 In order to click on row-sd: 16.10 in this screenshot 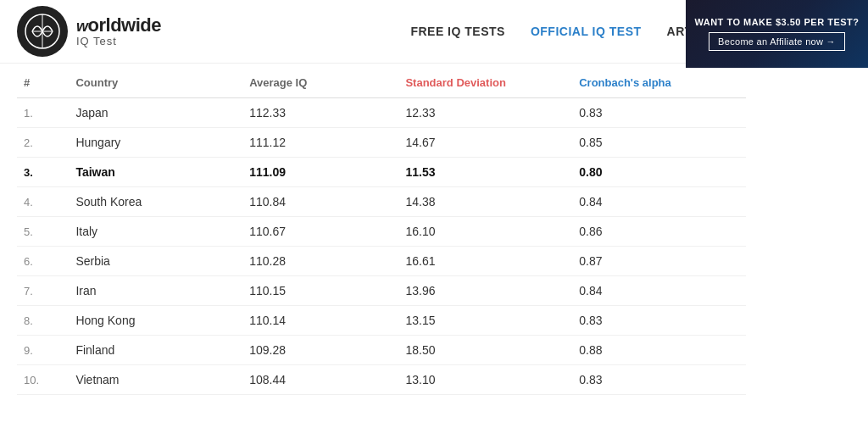, I will do `click(485, 232)`.